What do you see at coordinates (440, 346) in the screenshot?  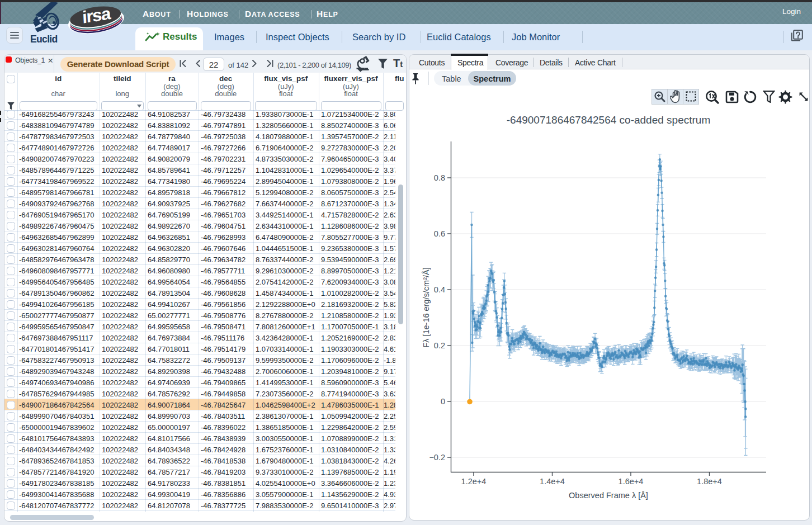 I see `svg-text: 0.2` at bounding box center [440, 346].